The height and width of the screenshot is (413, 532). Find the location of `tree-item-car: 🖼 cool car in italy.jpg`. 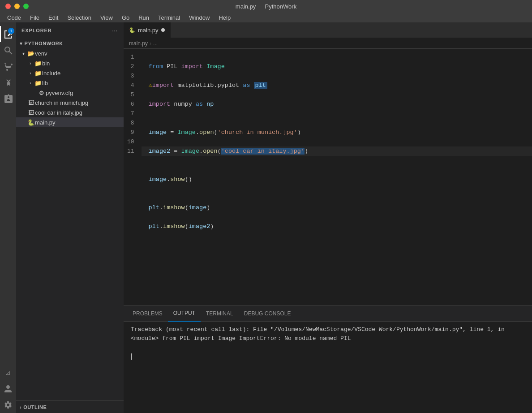

tree-item-car: 🖼 cool car in italy.jpg is located at coordinates (70, 112).